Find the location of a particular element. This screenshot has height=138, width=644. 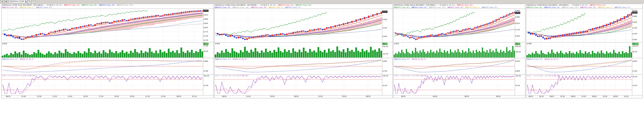

axis-tick-label: 95.00 is located at coordinates (635, 52).